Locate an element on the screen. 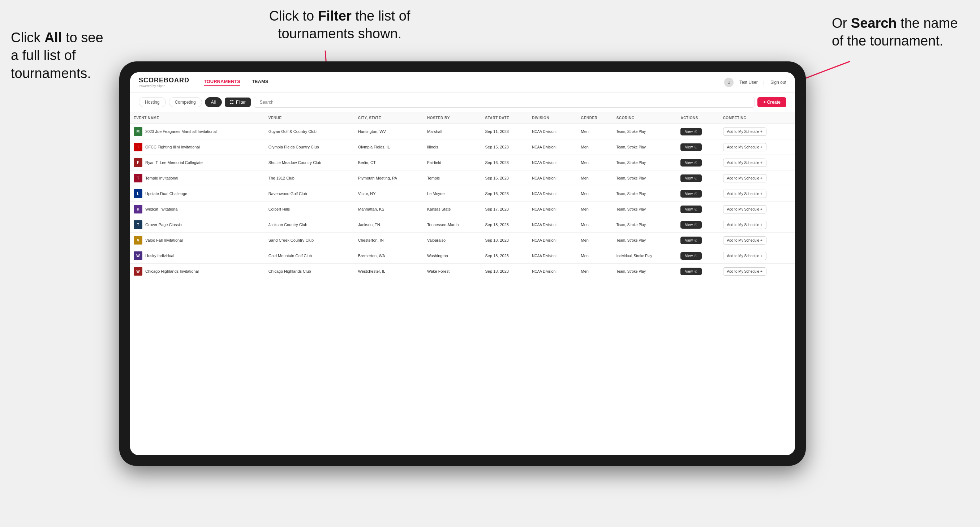 The image size is (980, 527). cell-competing-2: Add to My Schedule + is located at coordinates (757, 163).